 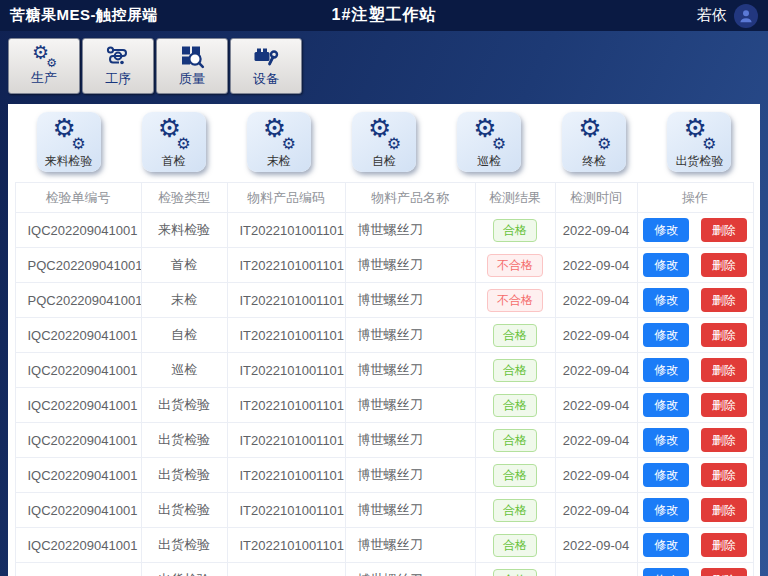 What do you see at coordinates (384, 162) in the screenshot?
I see `inspection-shortcut-label: 自检` at bounding box center [384, 162].